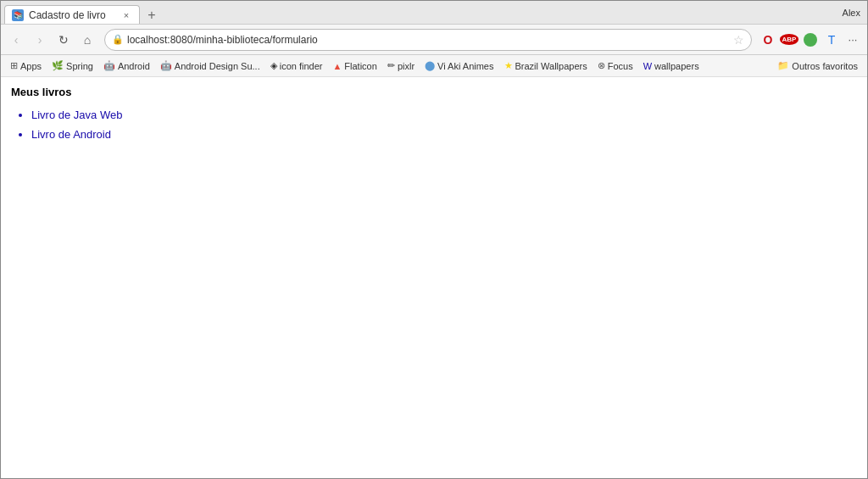  I want to click on bookmark-vianimes-label: Vi Aki Animes, so click(465, 66).